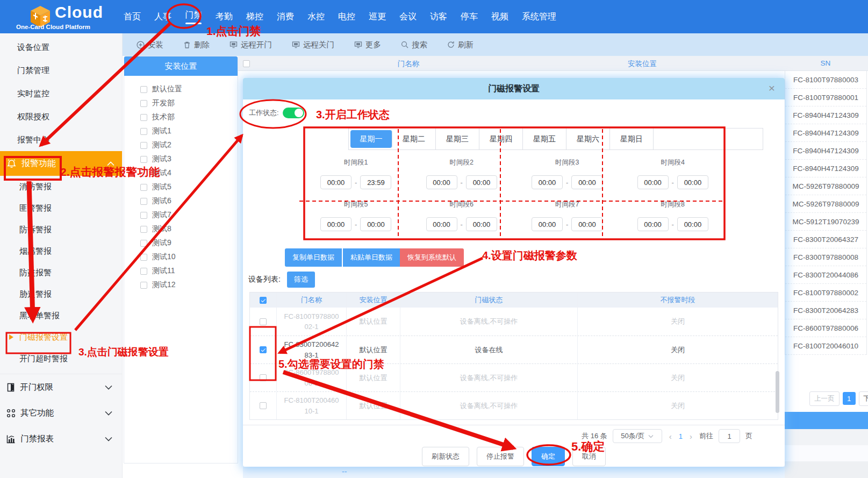  I want to click on weekday-tab: 星期五, so click(545, 139).